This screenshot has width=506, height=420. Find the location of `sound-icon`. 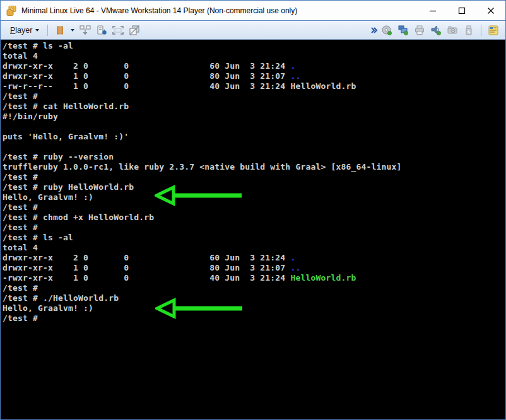

sound-icon is located at coordinates (436, 30).